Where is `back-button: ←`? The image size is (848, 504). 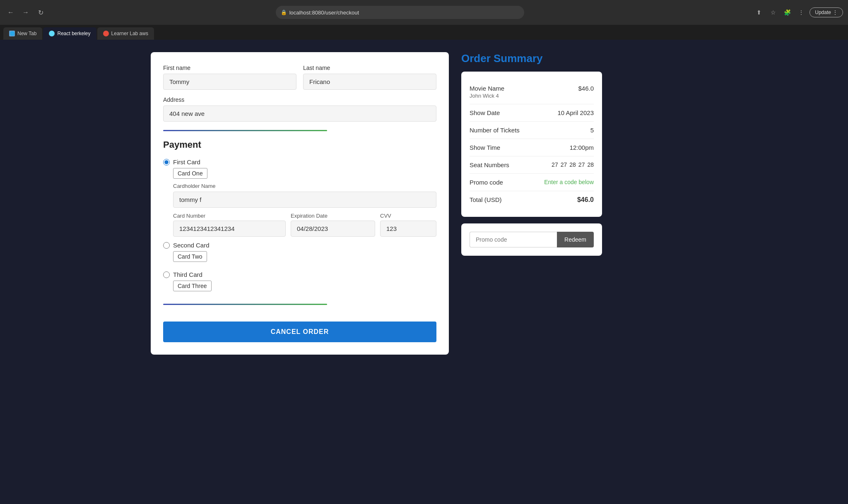
back-button: ← is located at coordinates (11, 12).